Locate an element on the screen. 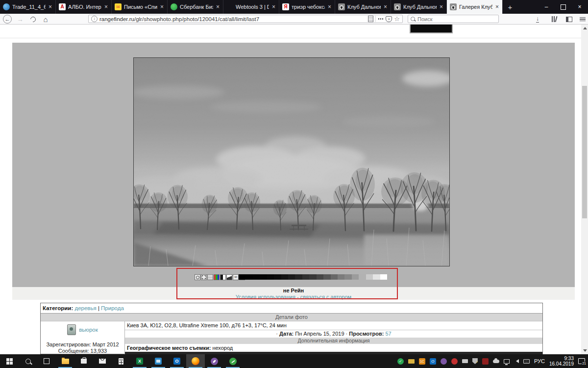  scrollbar-thumb is located at coordinates (585, 152).